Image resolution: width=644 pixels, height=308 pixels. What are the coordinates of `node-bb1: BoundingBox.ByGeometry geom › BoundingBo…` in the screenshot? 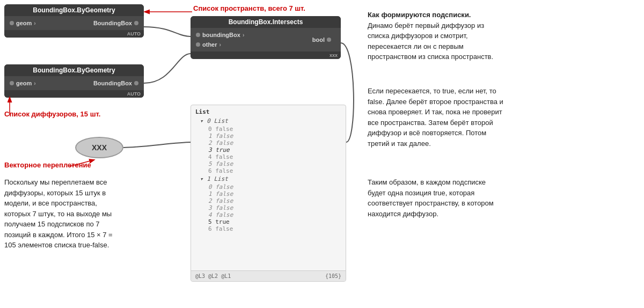 It's located at (74, 21).